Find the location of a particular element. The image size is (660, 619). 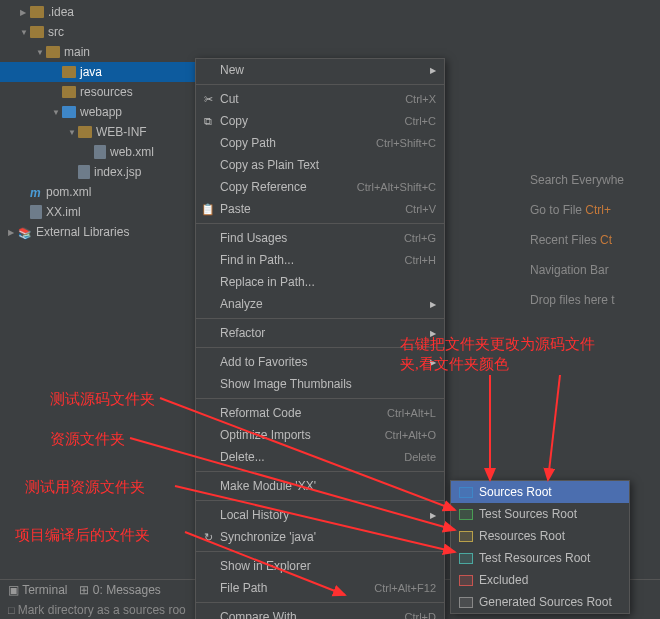

menu-label: Synchronize 'java' is located at coordinates (328, 537).